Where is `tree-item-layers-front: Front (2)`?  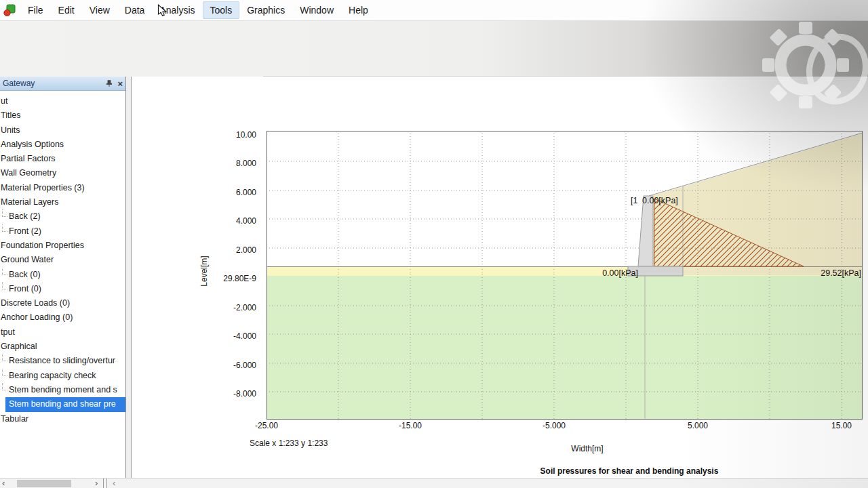
tree-item-layers-front: Front (2) is located at coordinates (62, 232).